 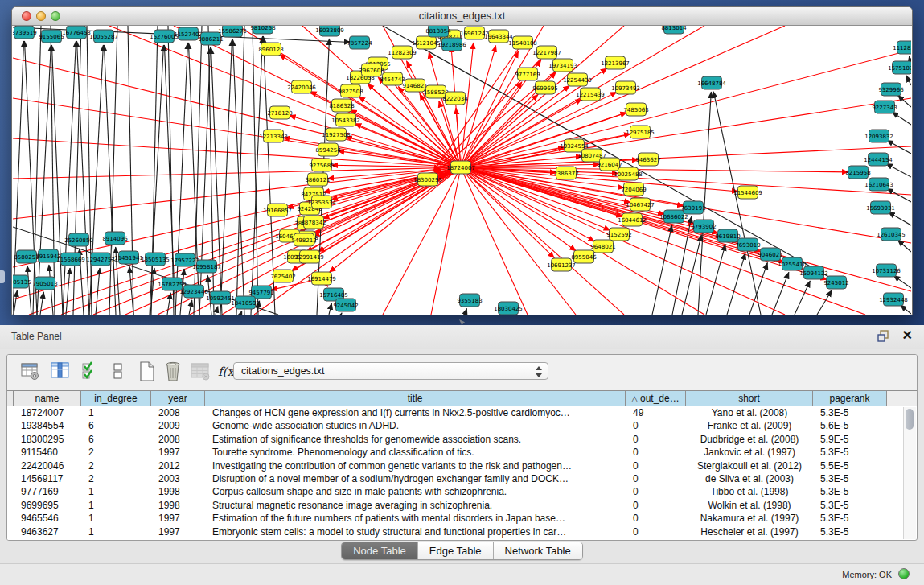 What do you see at coordinates (455, 439) in the screenshot?
I see `table-row: 1830029562008Estimation of significance …` at bounding box center [455, 439].